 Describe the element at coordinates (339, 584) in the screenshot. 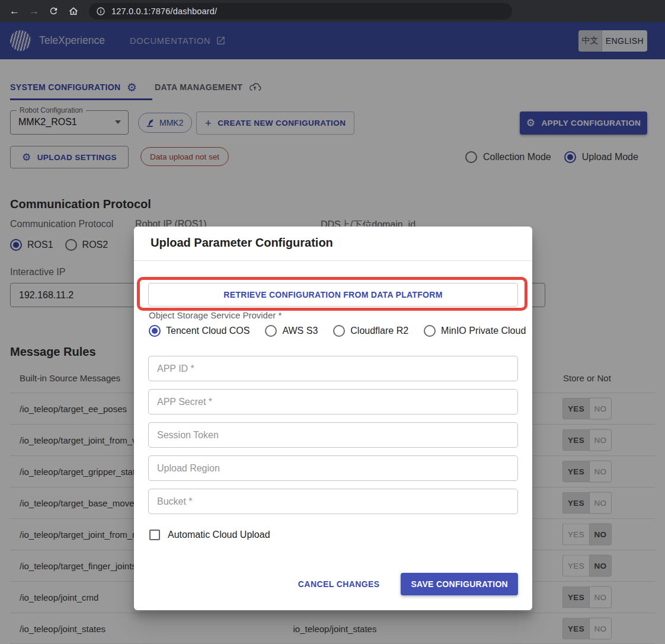

I see `cancel-changes-button: CANCEL CHANGES` at that location.